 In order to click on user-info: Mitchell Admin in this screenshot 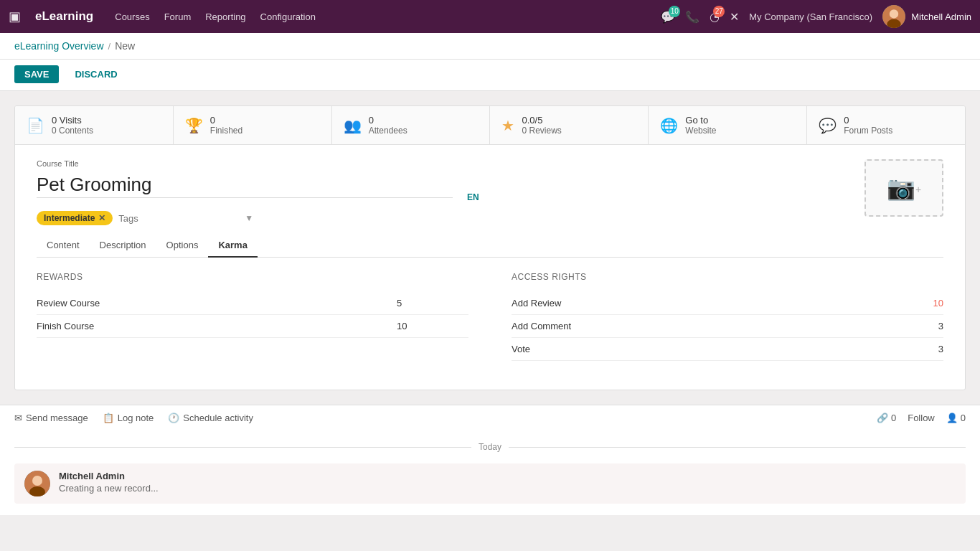, I will do `click(927, 17)`.